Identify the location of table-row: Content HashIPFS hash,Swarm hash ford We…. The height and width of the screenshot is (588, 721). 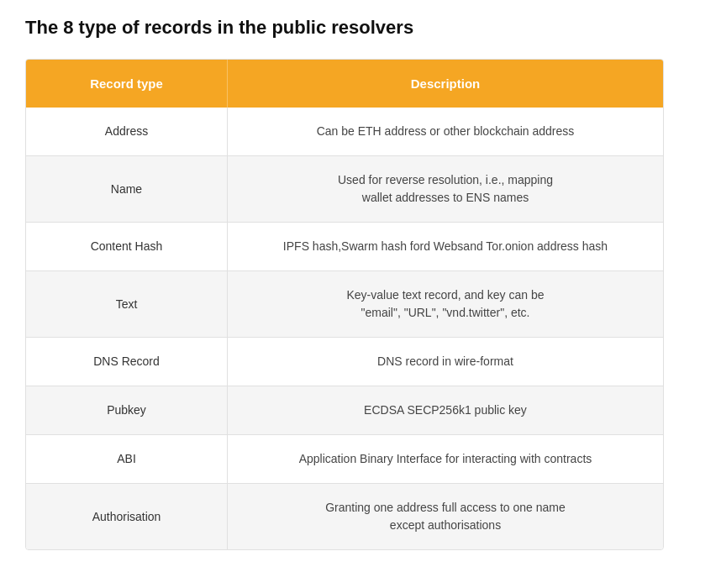
(345, 247).